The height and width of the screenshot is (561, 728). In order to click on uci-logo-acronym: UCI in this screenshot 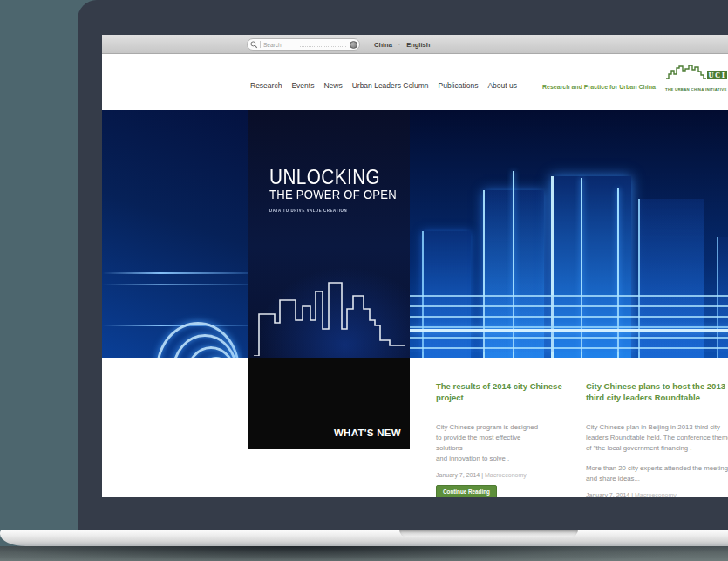, I will do `click(717, 75)`.